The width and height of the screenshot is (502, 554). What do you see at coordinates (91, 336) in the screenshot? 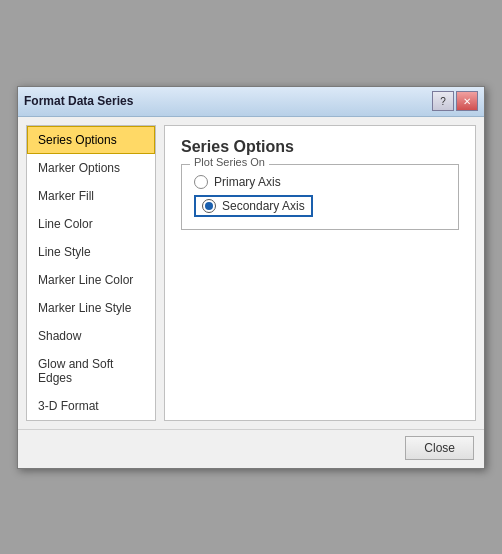
I see `nav-item-shadow: Shadow` at bounding box center [91, 336].